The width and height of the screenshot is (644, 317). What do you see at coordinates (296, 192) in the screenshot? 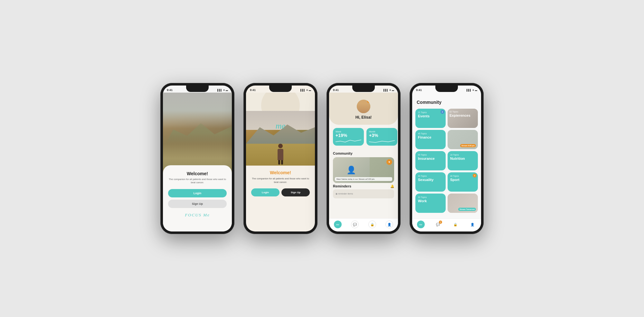
I see `p2-signup-button: Sign Up` at bounding box center [296, 192].